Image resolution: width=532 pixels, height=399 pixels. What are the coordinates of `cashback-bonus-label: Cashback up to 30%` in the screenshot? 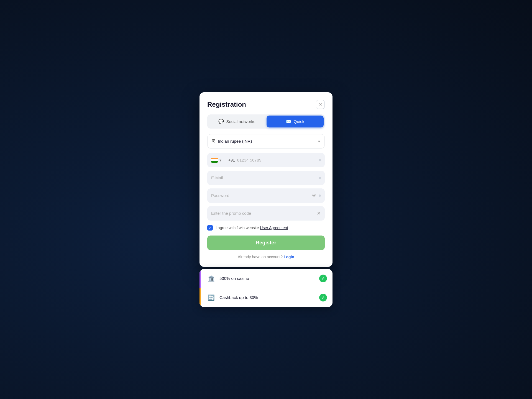 It's located at (239, 298).